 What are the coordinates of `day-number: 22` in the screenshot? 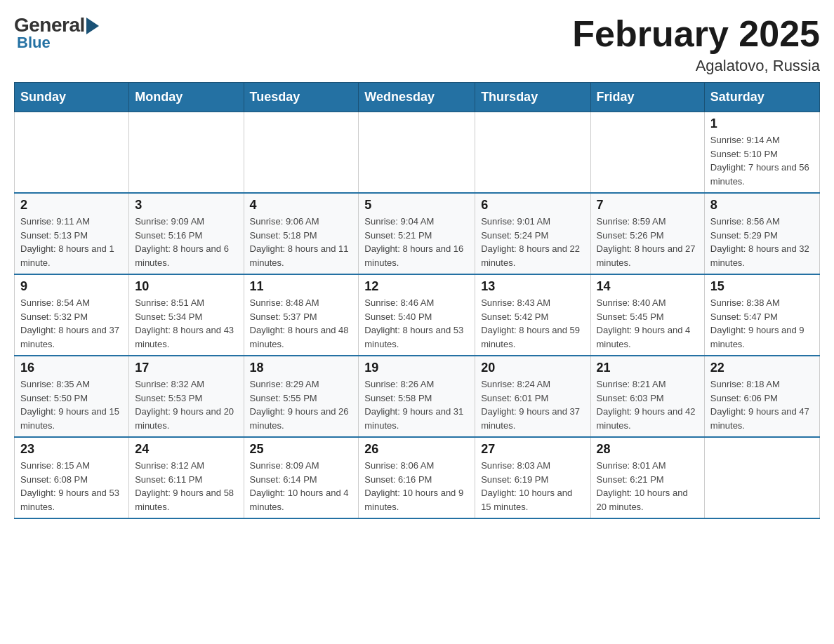 It's located at (762, 368).